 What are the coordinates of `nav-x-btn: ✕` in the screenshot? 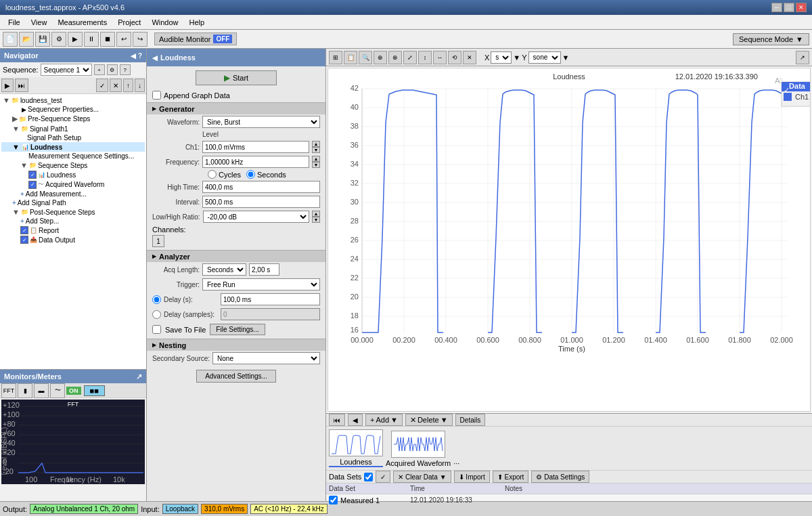 It's located at (116, 85).